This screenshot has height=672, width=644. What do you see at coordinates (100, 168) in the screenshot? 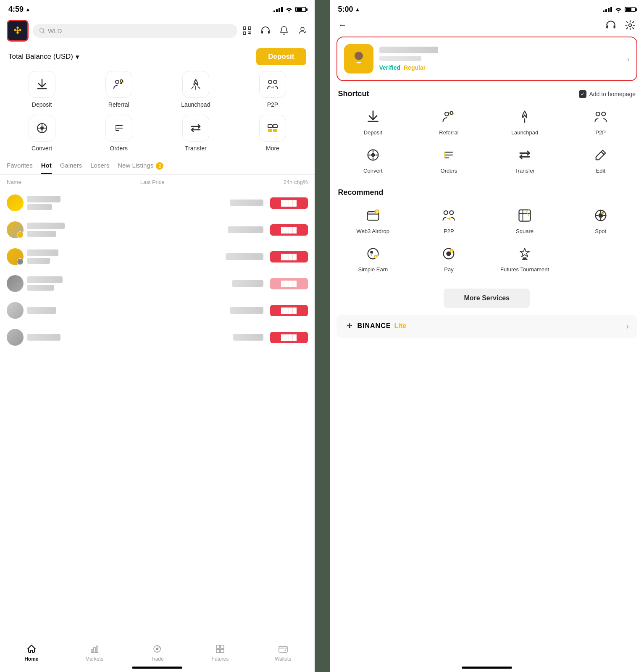
I see `tab-losers: Losers` at bounding box center [100, 168].